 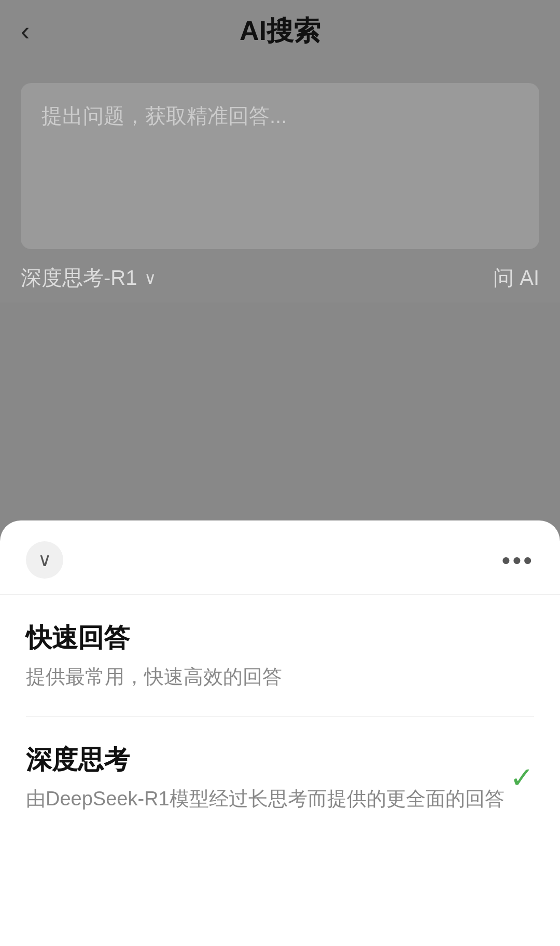 I want to click on option-quick-answer-title: 快速回答, so click(x=280, y=638).